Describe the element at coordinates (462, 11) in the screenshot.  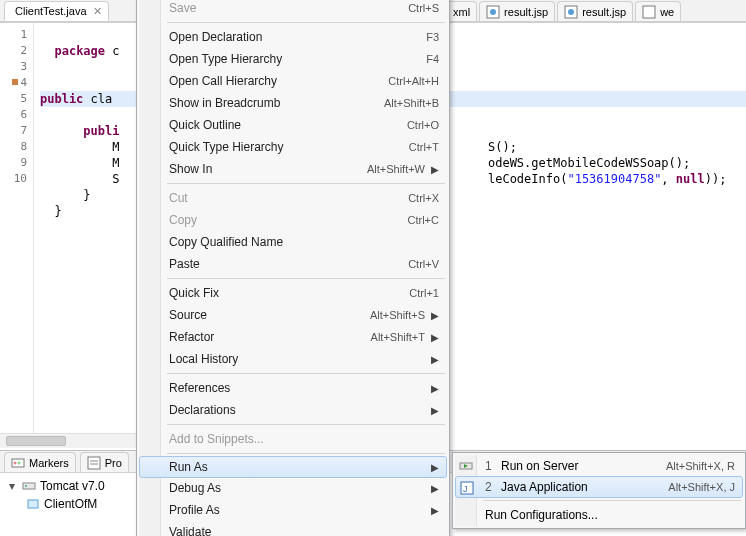
I see `tab-xml: xml` at that location.